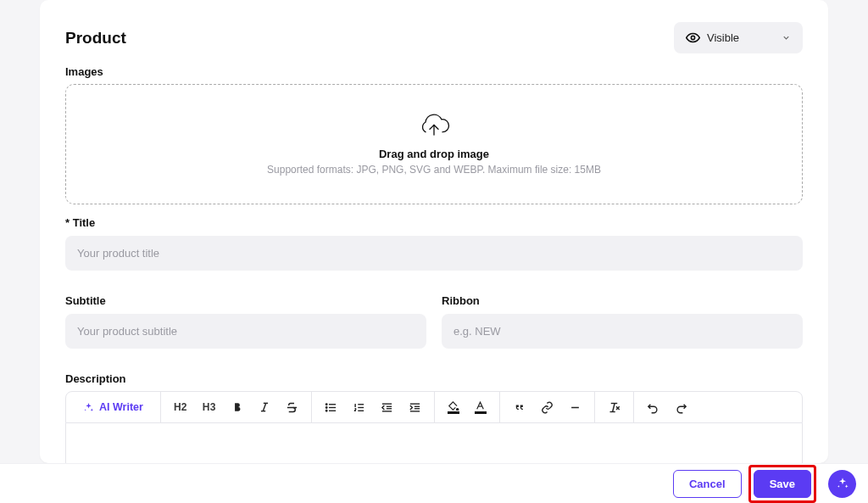  Describe the element at coordinates (787, 37) in the screenshot. I see `chevron-down-icon` at that location.